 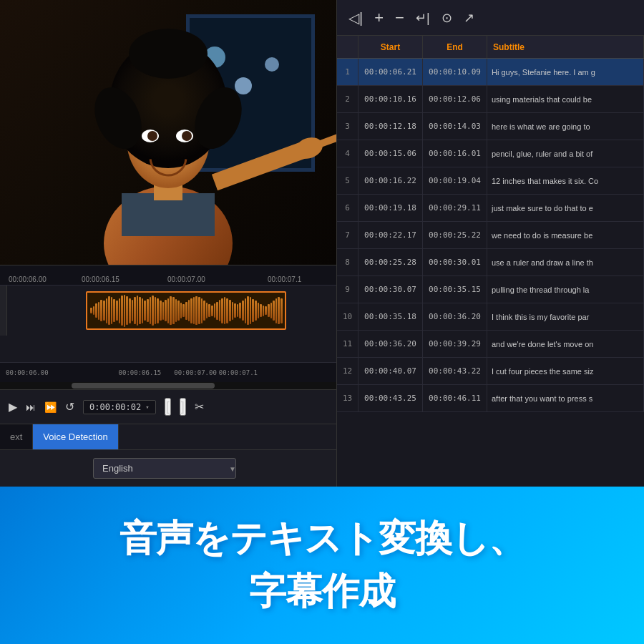 I want to click on table-row: 10 00:00:35.18 00:00:36.20 I think this …, so click(x=491, y=317).